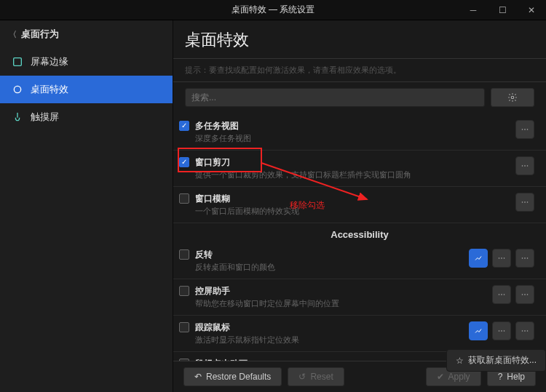 The height and width of the screenshot is (392, 546). I want to click on effect-description: 帮助您在移动窗口时定位屏幕中间的位置, so click(344, 304).